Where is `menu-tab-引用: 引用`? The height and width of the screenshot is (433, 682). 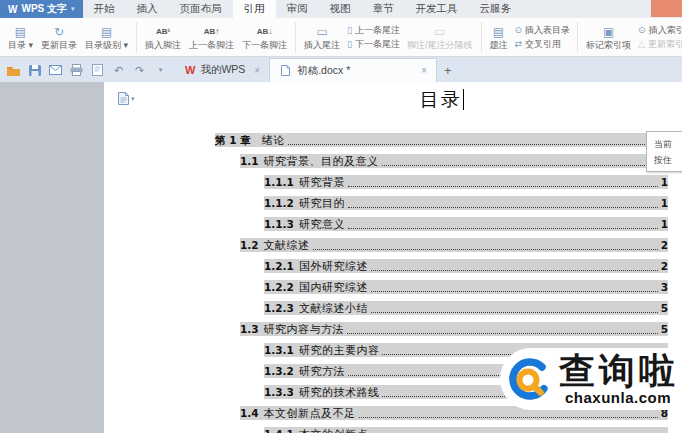
menu-tab-引用: 引用 is located at coordinates (254, 9).